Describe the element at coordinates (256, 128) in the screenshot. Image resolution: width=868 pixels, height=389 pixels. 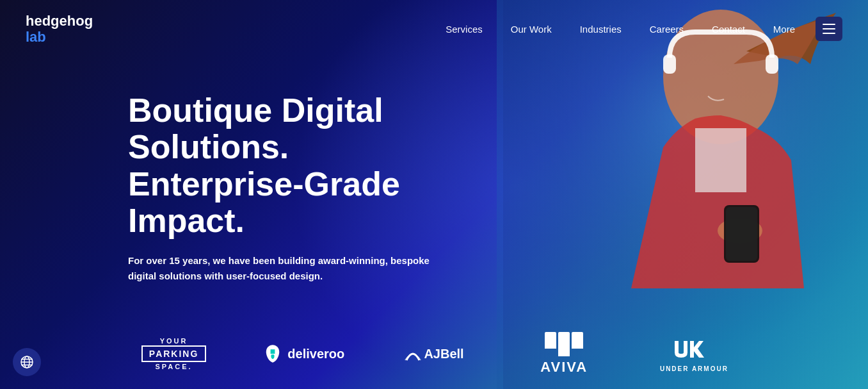
I see `hero-title-line1: Boutique Digital Solutions.` at that location.